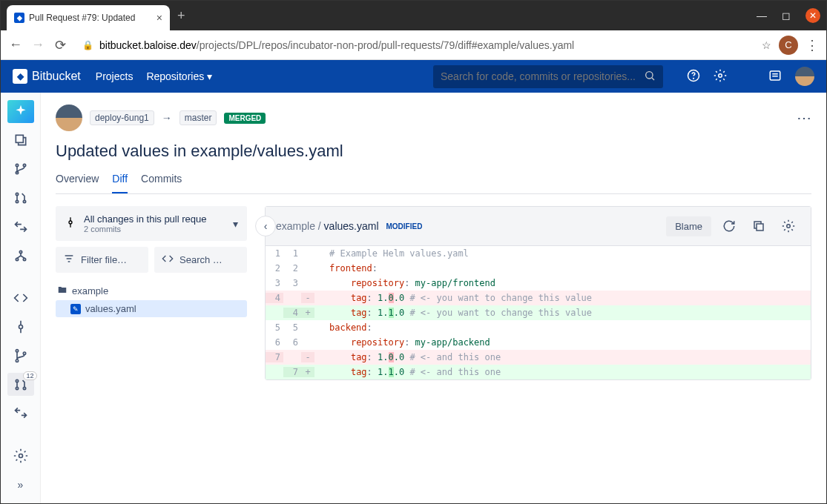 This screenshot has width=827, height=504. Describe the element at coordinates (813, 16) in the screenshot. I see `window-close-icon: ✕` at that location.